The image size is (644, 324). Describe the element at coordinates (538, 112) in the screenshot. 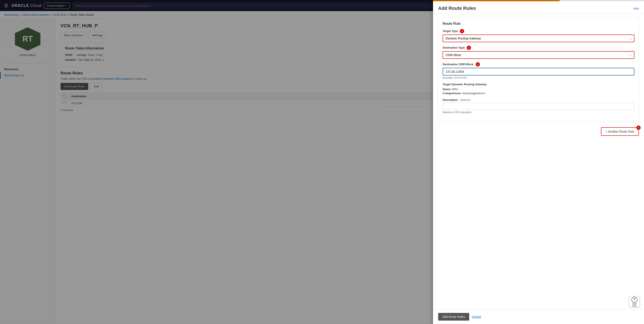

I see `description-max-hint: Maximum 255 characters` at that location.